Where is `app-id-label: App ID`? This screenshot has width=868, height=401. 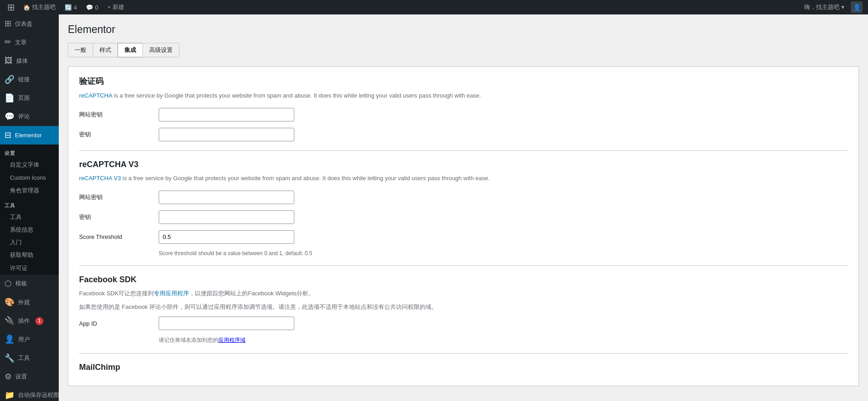 app-id-label: App ID is located at coordinates (115, 323).